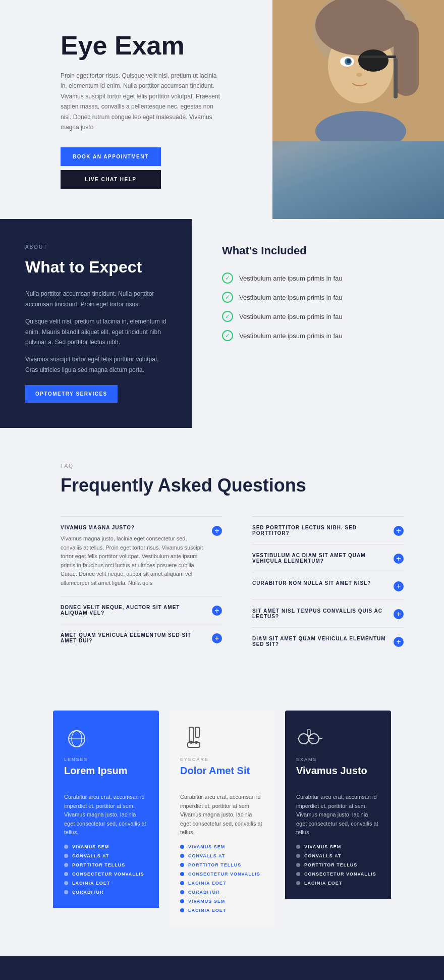  I want to click on faq-question: AMET QUAM VEHICULA ELEMENTUM SED SIT AME…, so click(134, 638).